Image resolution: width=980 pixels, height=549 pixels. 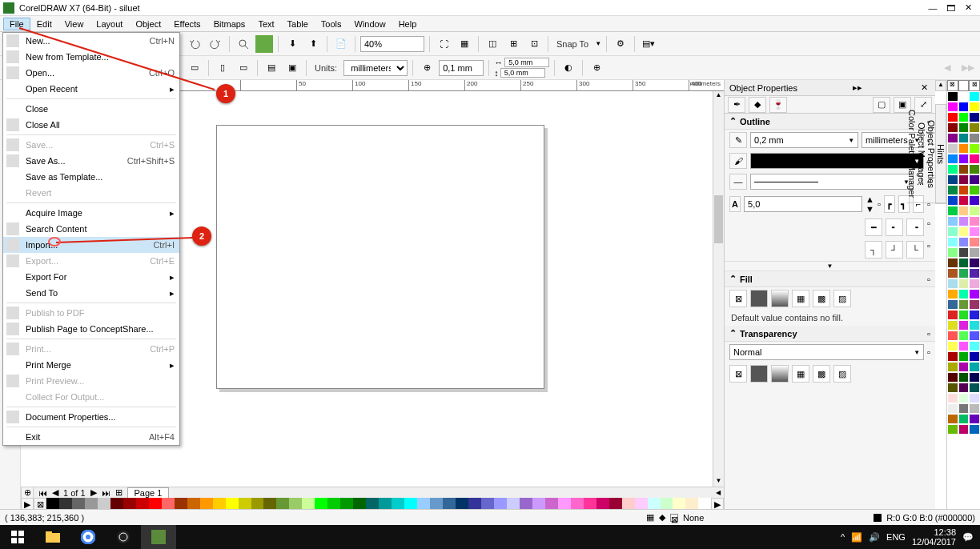 What do you see at coordinates (43, 493) in the screenshot?
I see `first-page-button: ⏮` at bounding box center [43, 493].